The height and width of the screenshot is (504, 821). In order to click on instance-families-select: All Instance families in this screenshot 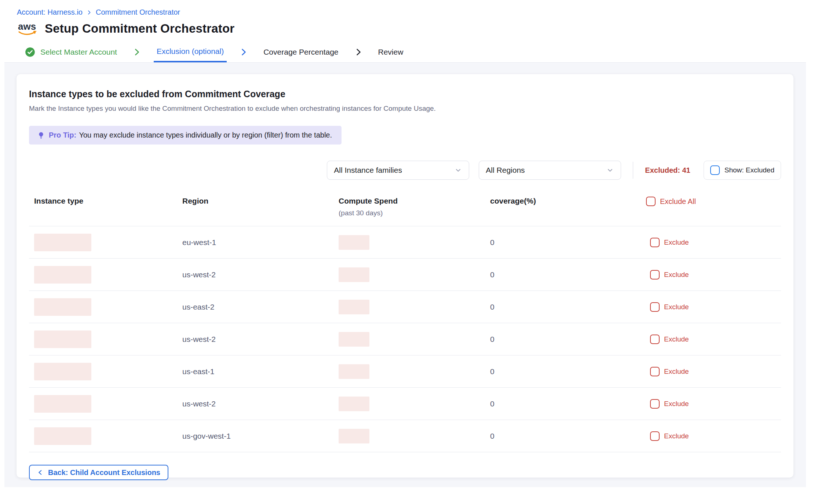, I will do `click(398, 170)`.